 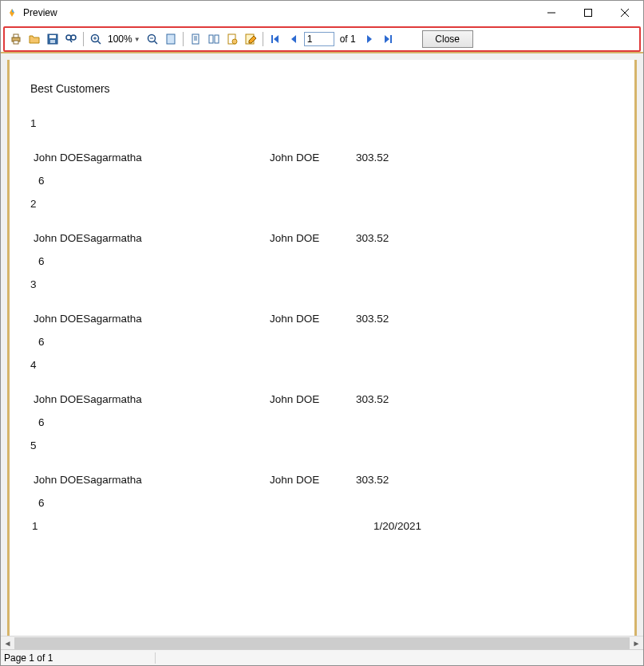 What do you see at coordinates (8, 643) in the screenshot?
I see `scroll-left-button: ◄` at bounding box center [8, 643].